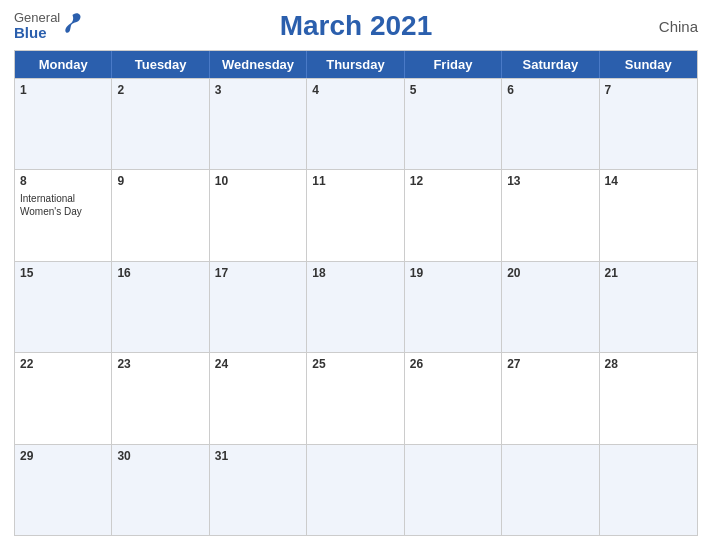  What do you see at coordinates (355, 364) in the screenshot?
I see `day-number: 25` at bounding box center [355, 364].